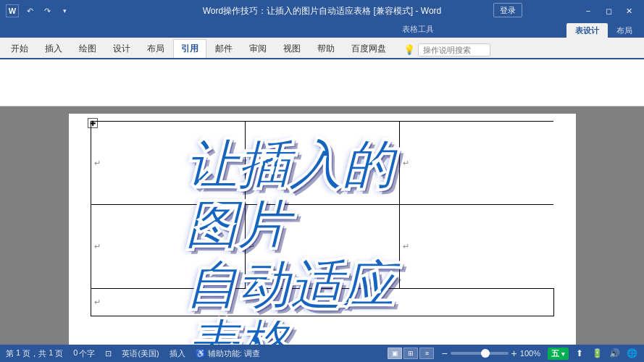  I want to click on table-cell-r1c3: ↵, so click(477, 164).